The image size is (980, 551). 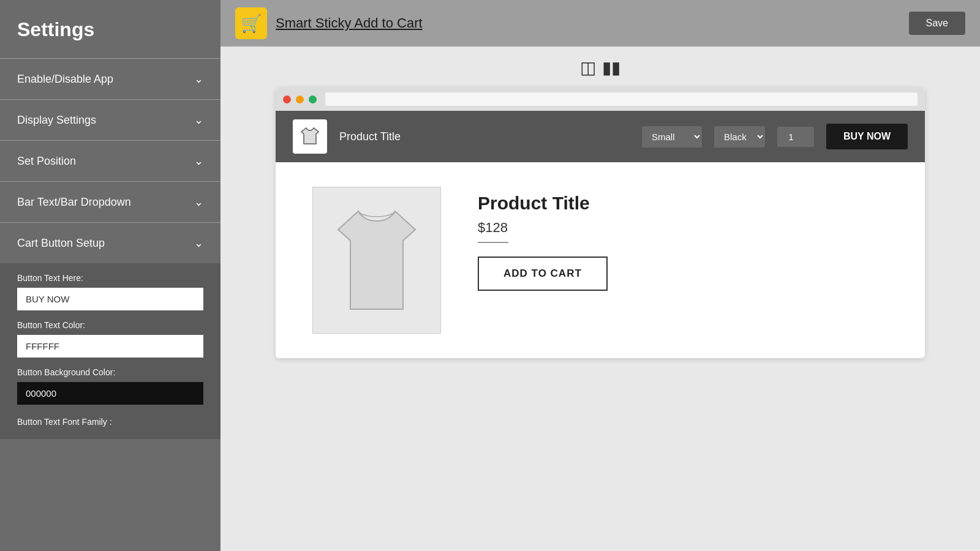 What do you see at coordinates (110, 120) in the screenshot?
I see `accordion-display-settings: Display Settings ⌄` at bounding box center [110, 120].